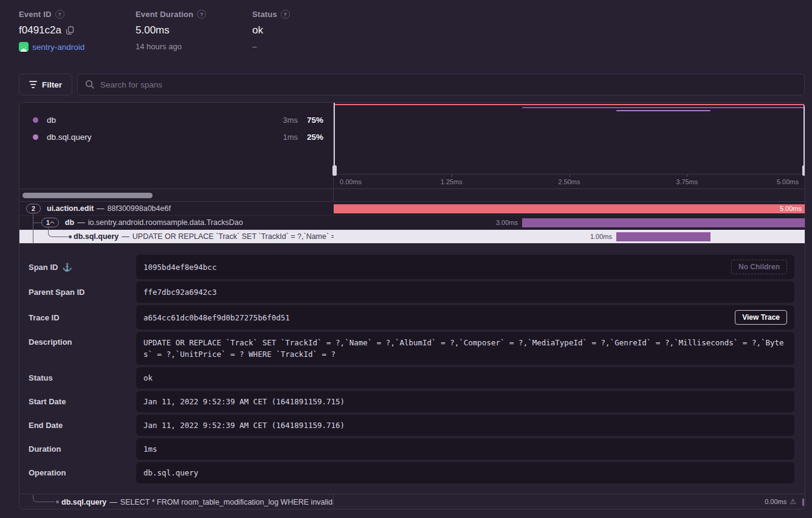  Describe the element at coordinates (88, 196) in the screenshot. I see `tree-scrollbar-thumb` at that location.